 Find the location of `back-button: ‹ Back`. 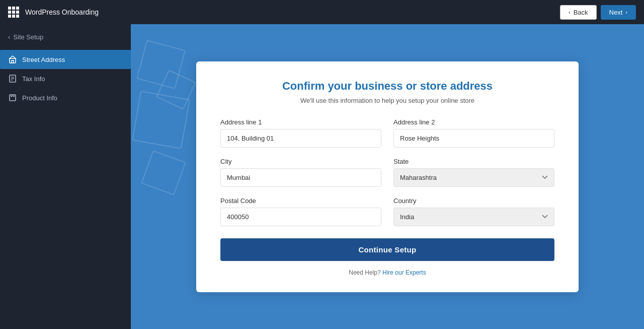

back-button: ‹ Back is located at coordinates (579, 12).